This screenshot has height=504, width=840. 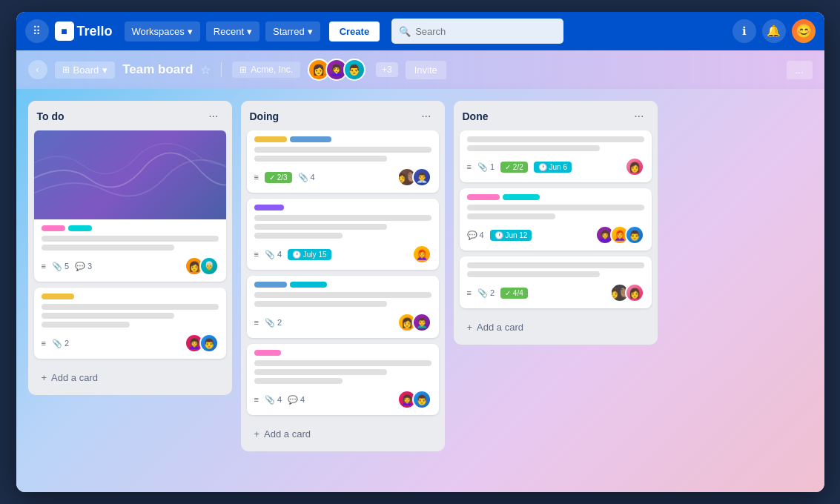 I want to click on info-icon: ℹ, so click(x=744, y=31).